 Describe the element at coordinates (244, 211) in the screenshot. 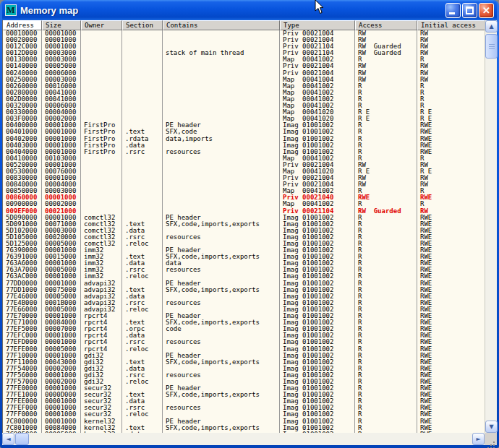

I see `table-row: 009EF00000021000Priv 00021104RW GuardedR…` at that location.